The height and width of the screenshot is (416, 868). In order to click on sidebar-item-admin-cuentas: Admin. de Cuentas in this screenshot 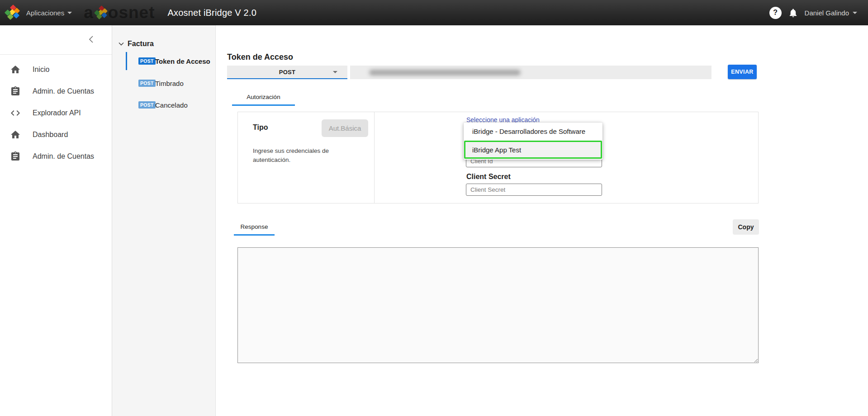, I will do `click(56, 91)`.